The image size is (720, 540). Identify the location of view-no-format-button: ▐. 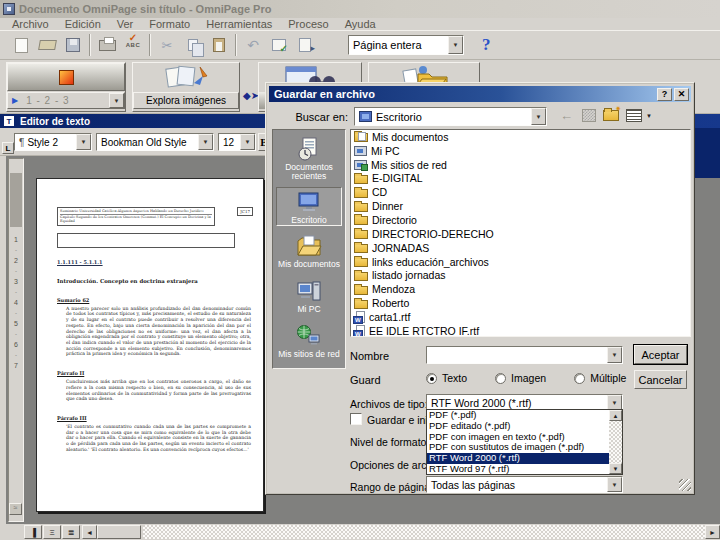
(33, 532).